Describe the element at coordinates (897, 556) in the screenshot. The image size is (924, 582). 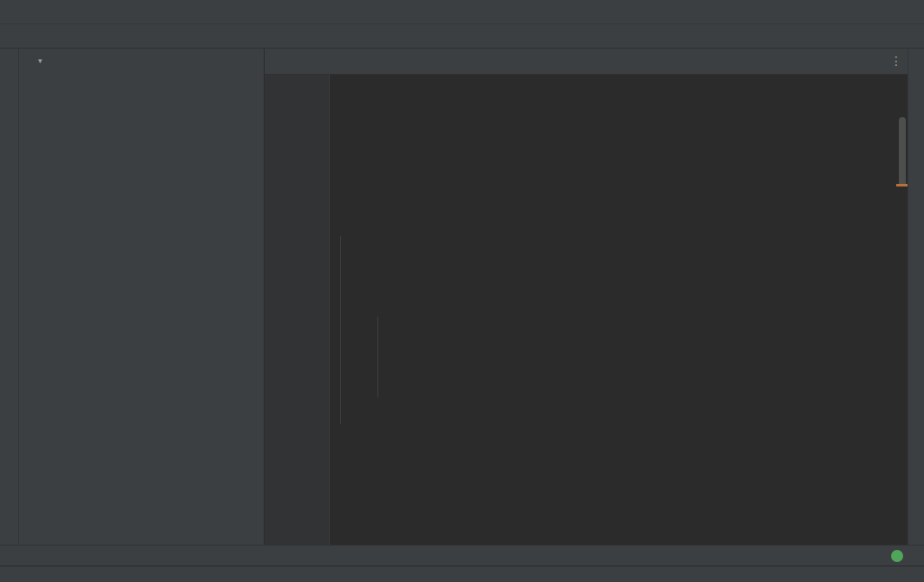
I see `event-log-badge` at that location.